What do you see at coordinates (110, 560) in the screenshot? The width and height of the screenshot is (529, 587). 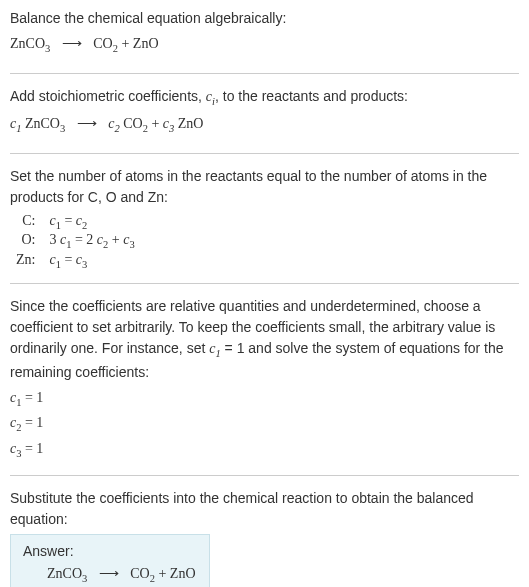 I see `answer-box: Answer: ZnCO3 ⟶ CO2 + ZnO` at bounding box center [110, 560].